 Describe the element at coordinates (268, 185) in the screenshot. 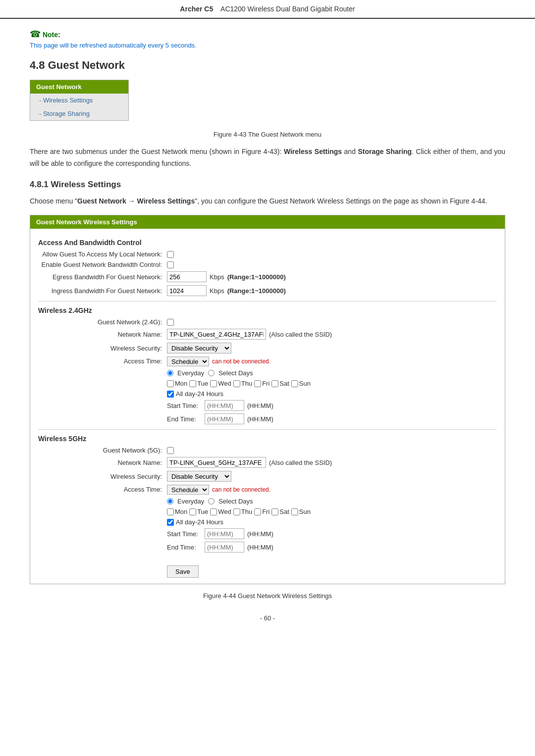

I see `section-481-title: 4.8.1 Wireless Settings` at that location.